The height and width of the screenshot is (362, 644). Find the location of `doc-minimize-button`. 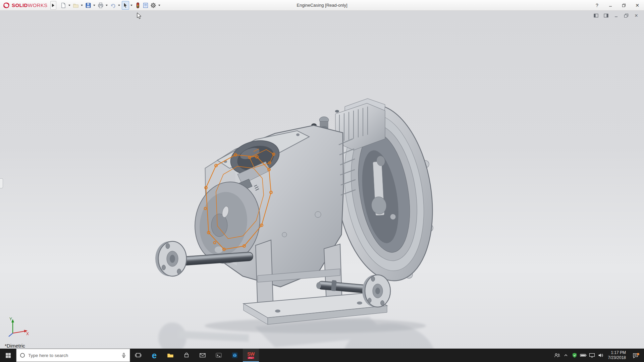

doc-minimize-button is located at coordinates (616, 15).